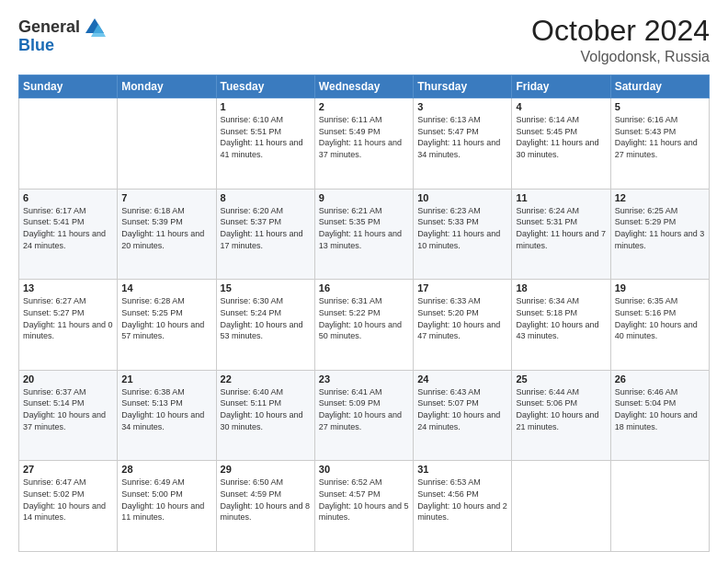 Image resolution: width=728 pixels, height=563 pixels. I want to click on day-info: Sunrise: 6:35 AMSunset: 5:16 PMDaylight:…, so click(660, 318).